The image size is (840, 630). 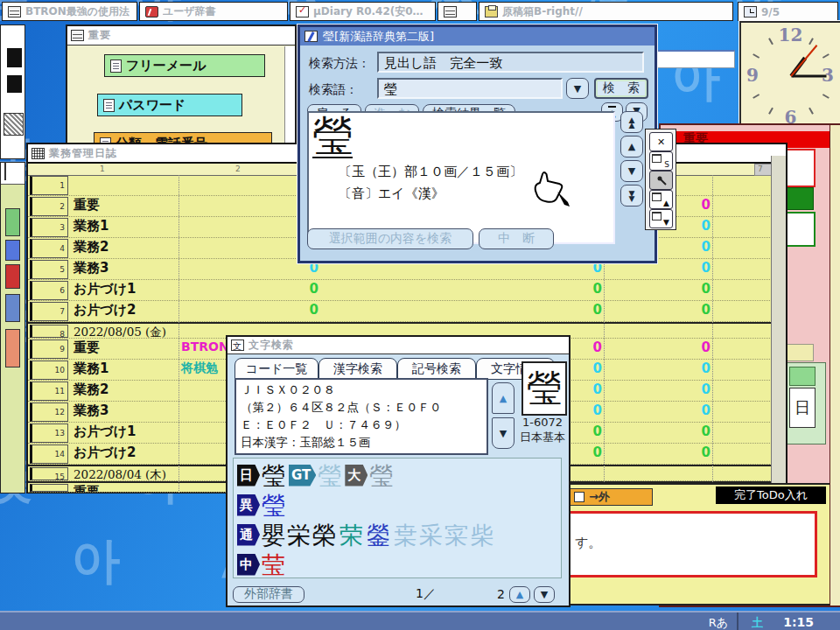 I want to click on todo-day-chip, so click(x=802, y=376).